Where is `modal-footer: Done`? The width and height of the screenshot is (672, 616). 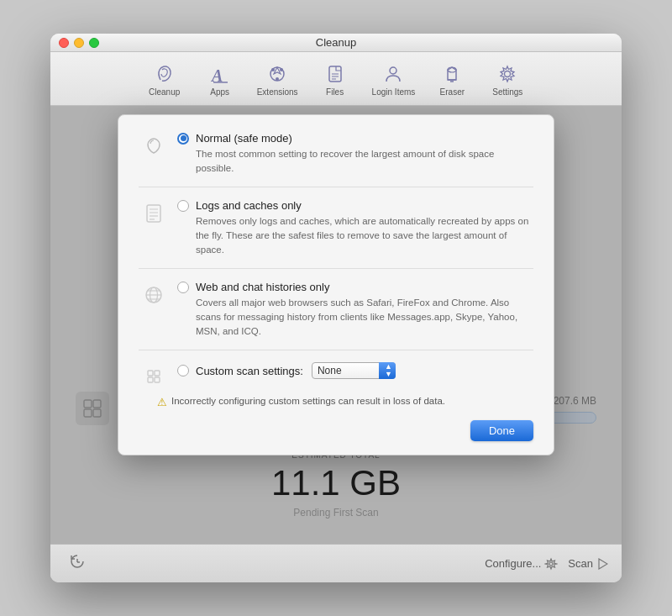 modal-footer: Done is located at coordinates (336, 430).